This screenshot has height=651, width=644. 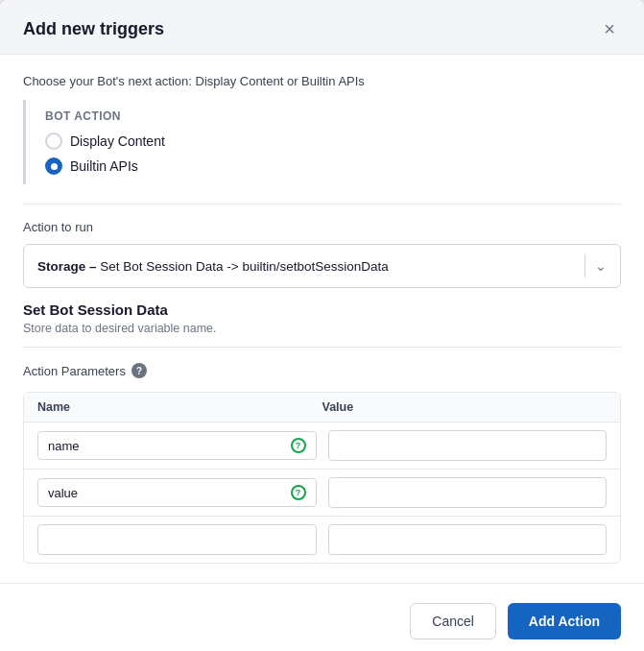 I want to click on modal-header: Add new triggers ×, so click(x=322, y=27).